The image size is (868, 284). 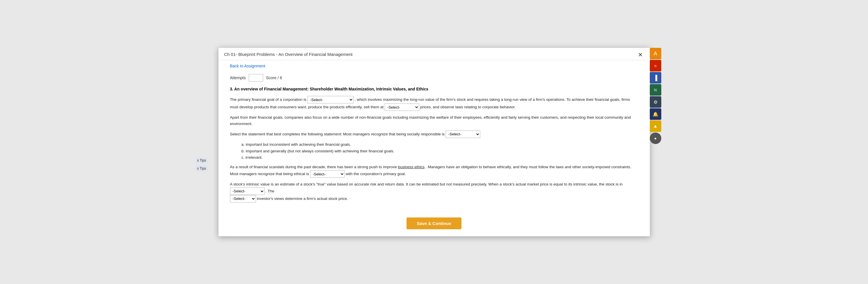 What do you see at coordinates (656, 126) in the screenshot?
I see `sidebar-btn-7: ▲` at bounding box center [656, 126].